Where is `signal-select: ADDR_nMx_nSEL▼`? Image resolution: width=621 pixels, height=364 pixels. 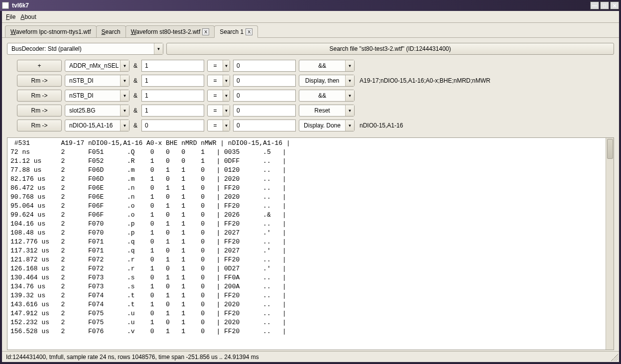
signal-select: ADDR_nMx_nSEL▼ is located at coordinates (97, 66).